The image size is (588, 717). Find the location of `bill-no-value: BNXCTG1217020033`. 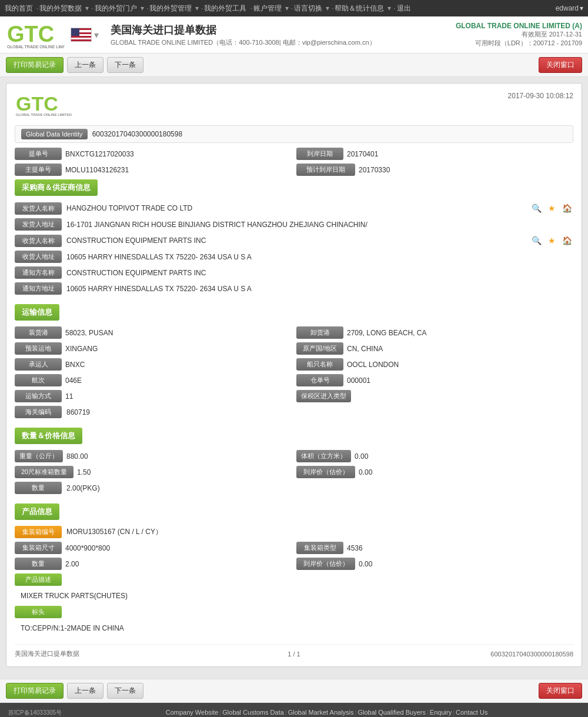

bill-no-value: BNXCTG1217020033 is located at coordinates (179, 154).